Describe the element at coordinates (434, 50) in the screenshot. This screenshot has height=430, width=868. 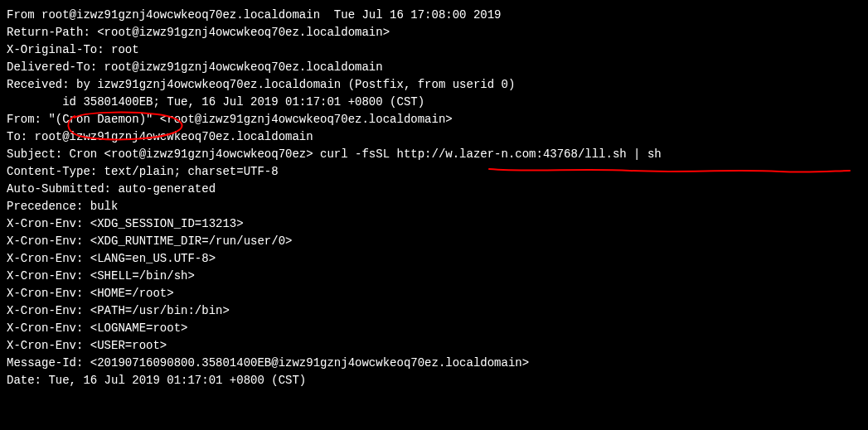
I see `terminal-line: X-Original-To: root` at that location.